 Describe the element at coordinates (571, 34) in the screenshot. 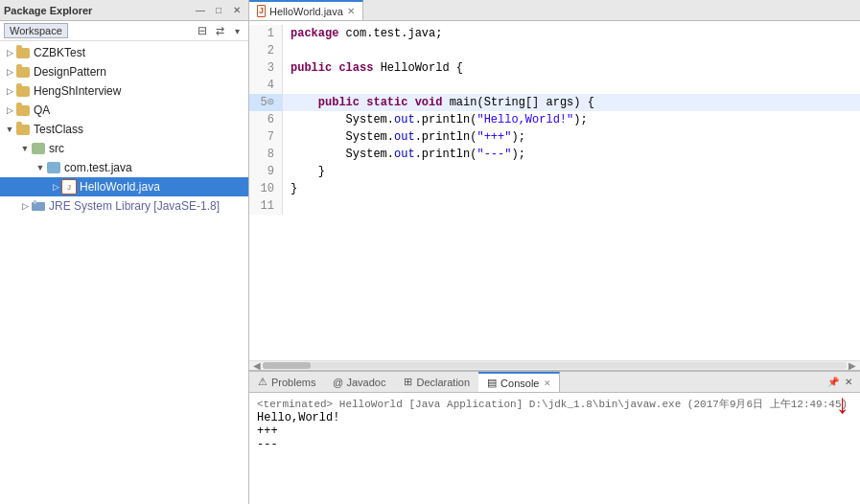

I see `line-content-1: package com.test.java;` at that location.